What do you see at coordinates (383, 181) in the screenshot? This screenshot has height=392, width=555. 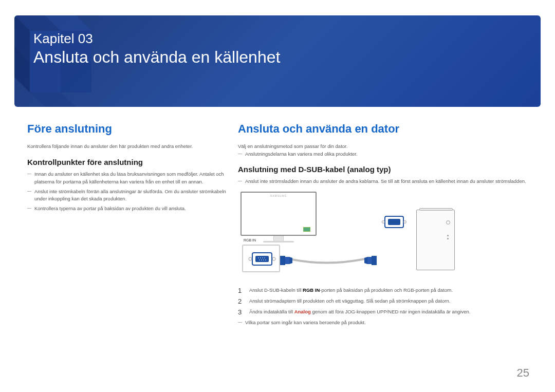 I see `right-bullet: Anslut inte strömsladden innan du anslut…` at bounding box center [383, 181].